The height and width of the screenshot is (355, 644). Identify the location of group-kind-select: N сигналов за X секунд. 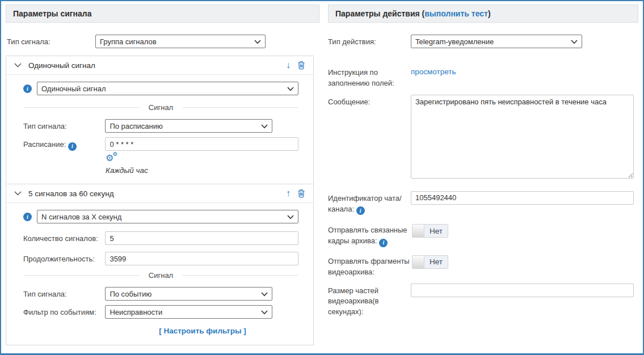
(168, 217).